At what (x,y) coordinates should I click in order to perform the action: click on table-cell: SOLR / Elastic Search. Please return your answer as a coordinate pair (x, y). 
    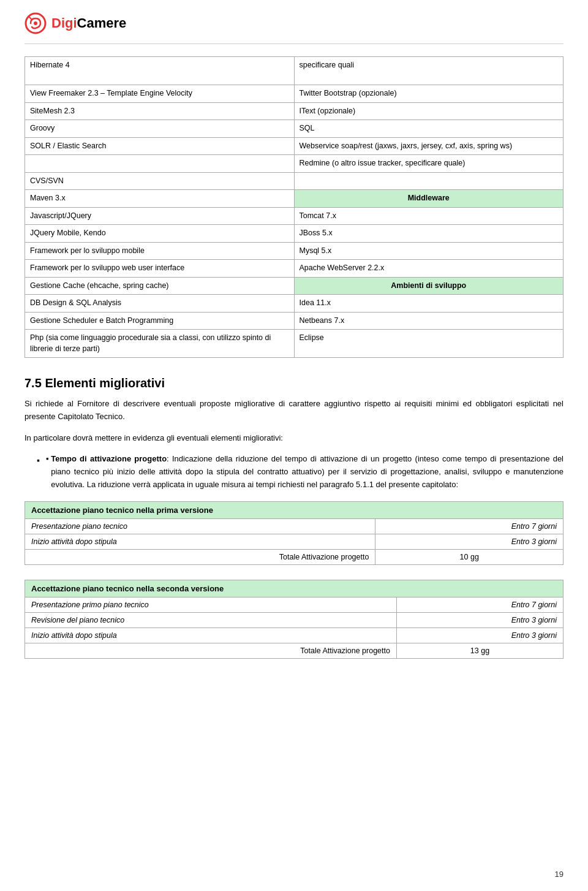
    Looking at the image, I should click on (160, 146).